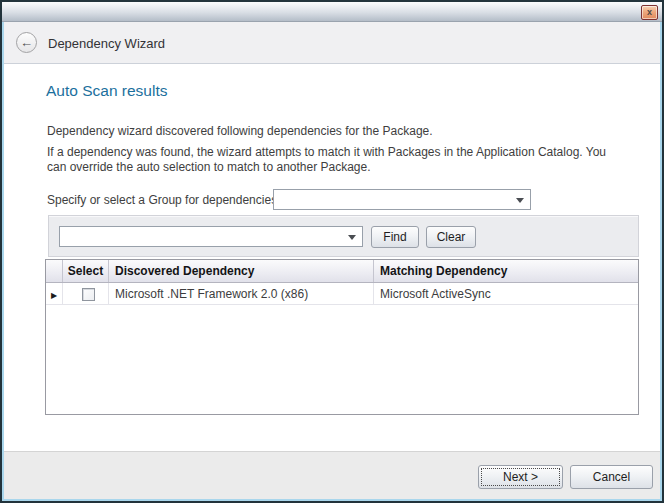  What do you see at coordinates (86, 271) in the screenshot?
I see `column-header-select: Select` at bounding box center [86, 271].